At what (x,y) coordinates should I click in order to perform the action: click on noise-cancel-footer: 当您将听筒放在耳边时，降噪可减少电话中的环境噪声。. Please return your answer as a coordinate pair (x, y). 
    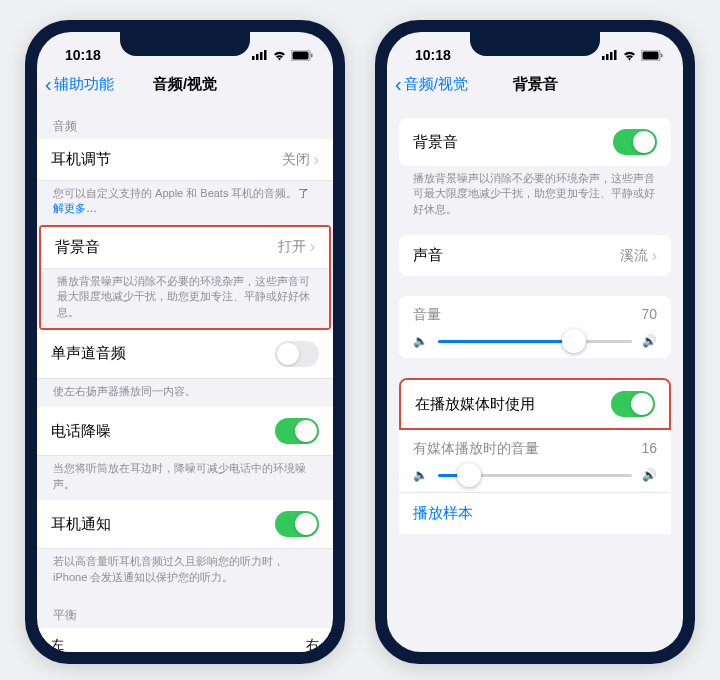
    Looking at the image, I should click on (185, 478).